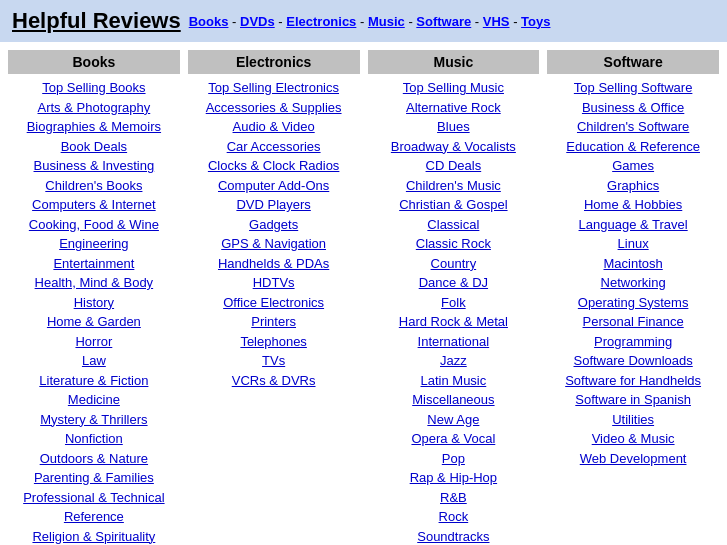 The width and height of the screenshot is (727, 545). What do you see at coordinates (454, 478) in the screenshot?
I see `category-link: Rap & Hip-Hop` at bounding box center [454, 478].